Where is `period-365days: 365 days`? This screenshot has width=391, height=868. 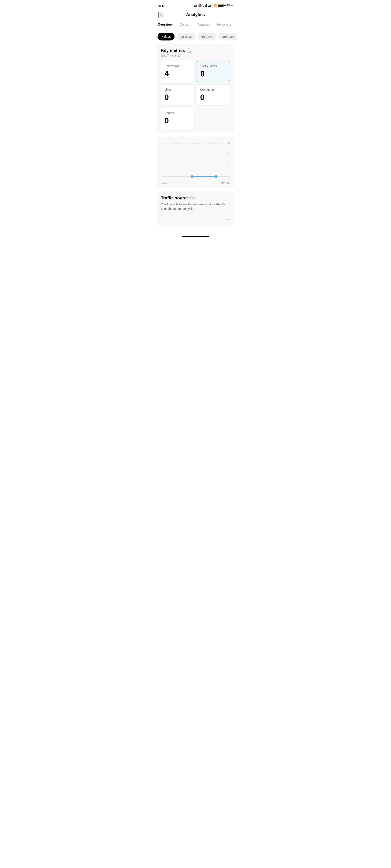
period-365days: 365 days is located at coordinates (228, 36).